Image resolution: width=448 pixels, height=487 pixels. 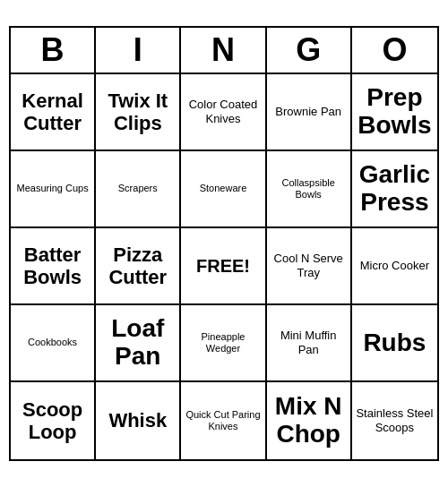 What do you see at coordinates (394, 190) in the screenshot?
I see `bingo-cell: Garlic Press` at bounding box center [394, 190].